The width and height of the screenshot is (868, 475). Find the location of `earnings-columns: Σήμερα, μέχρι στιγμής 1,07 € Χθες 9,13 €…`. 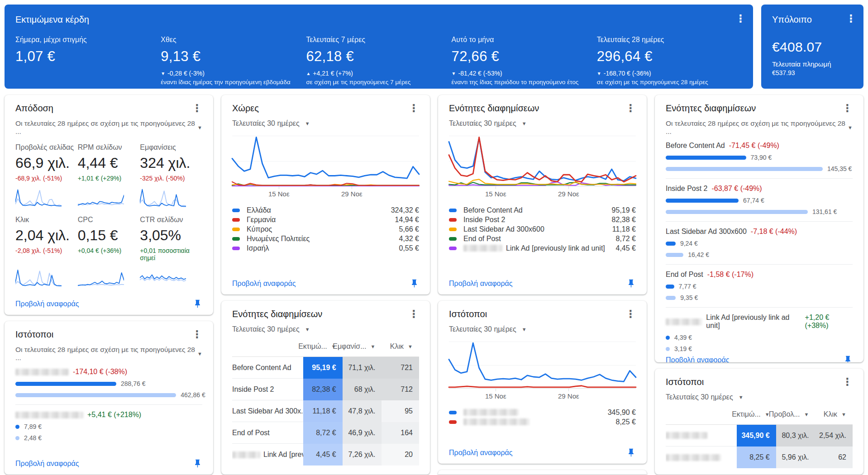

earnings-columns: Σήμερα, μέχρι στιγμής 1,07 € Χθες 9,13 €… is located at coordinates (379, 61).